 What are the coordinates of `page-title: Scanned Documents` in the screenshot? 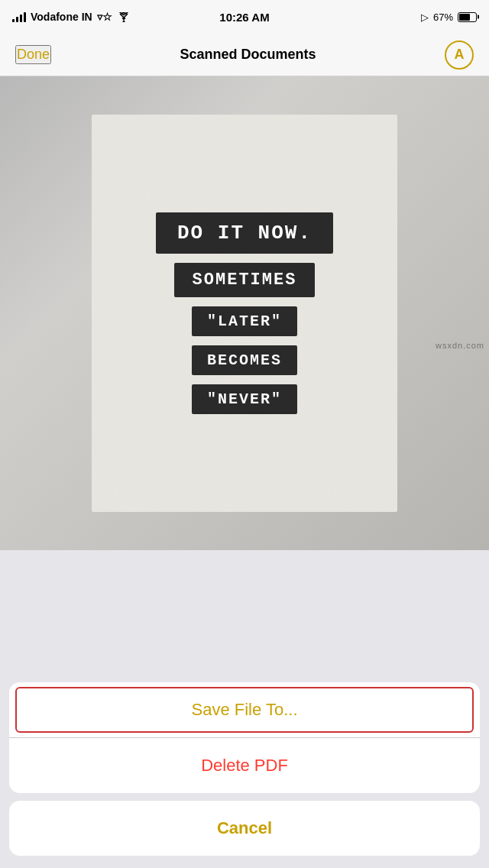 It's located at (248, 55).